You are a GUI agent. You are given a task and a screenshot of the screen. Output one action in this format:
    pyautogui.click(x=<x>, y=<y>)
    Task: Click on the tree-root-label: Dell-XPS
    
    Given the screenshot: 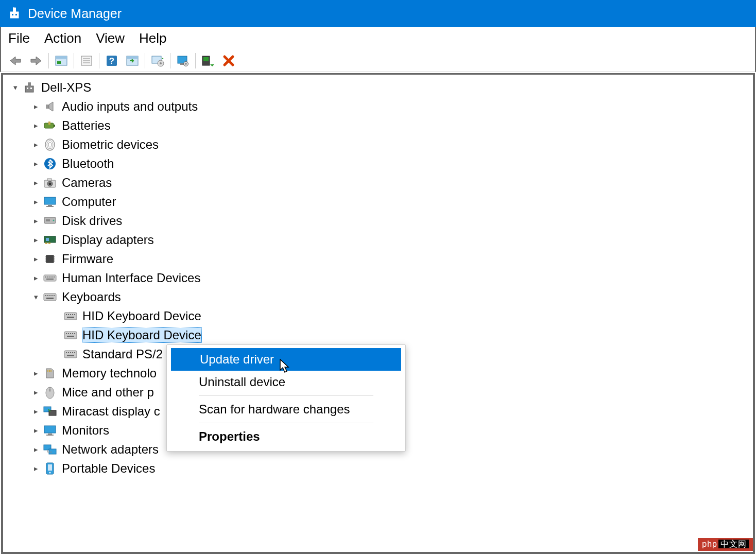 What is the action you would take?
    pyautogui.click(x=66, y=88)
    